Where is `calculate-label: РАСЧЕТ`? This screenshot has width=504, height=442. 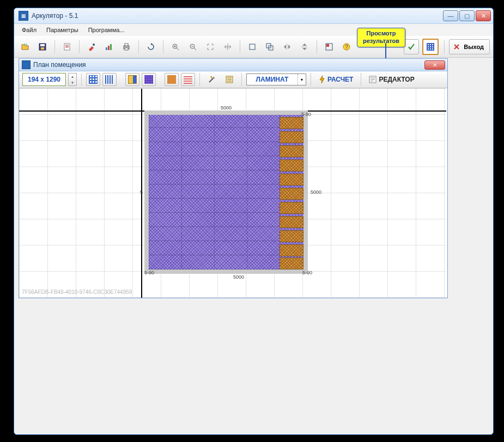
calculate-label: РАСЧЕТ is located at coordinates (340, 79).